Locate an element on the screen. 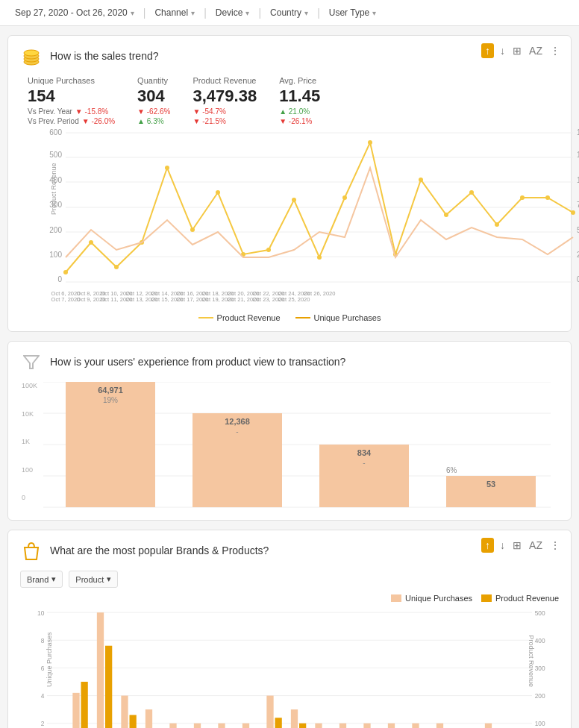  bar-group-7: Google Light Pen Blue is located at coordinates (222, 726).